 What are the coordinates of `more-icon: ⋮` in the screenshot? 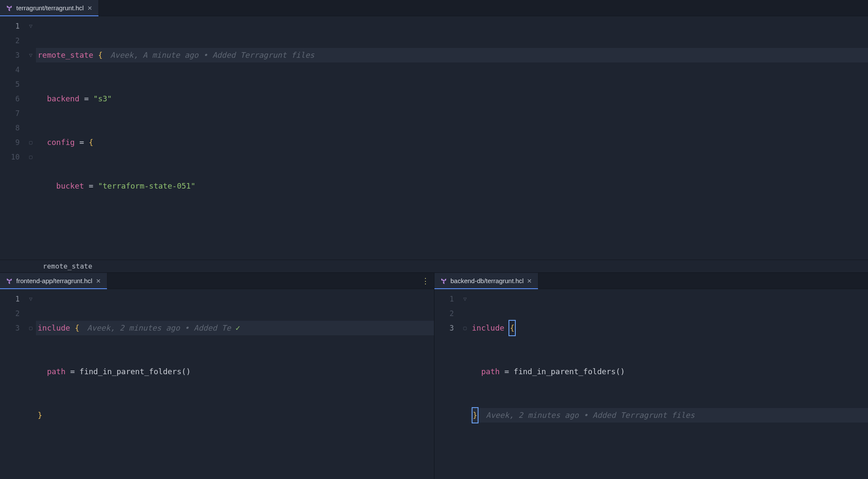 It's located at (425, 281).